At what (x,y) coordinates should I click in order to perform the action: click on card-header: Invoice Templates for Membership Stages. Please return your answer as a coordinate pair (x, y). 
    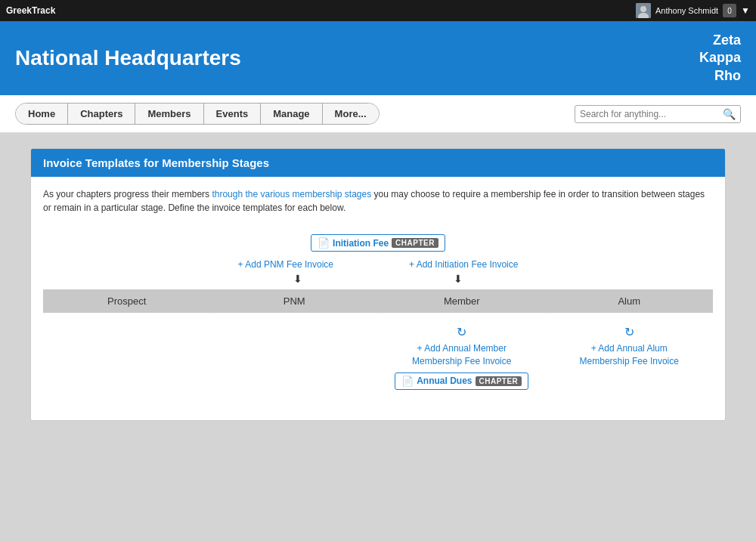
    Looking at the image, I should click on (378, 163).